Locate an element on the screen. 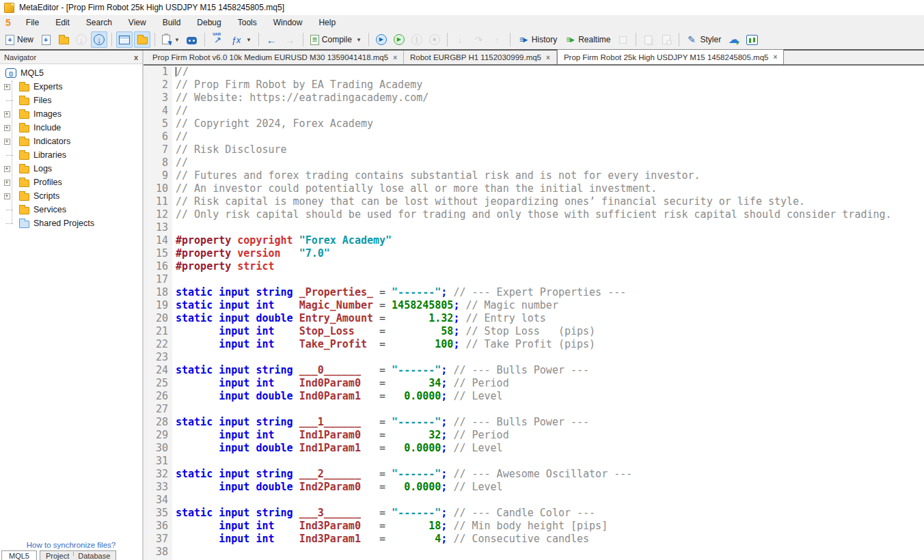 Image resolution: width=924 pixels, height=560 pixels. snippets-button: ▼ is located at coordinates (171, 40).